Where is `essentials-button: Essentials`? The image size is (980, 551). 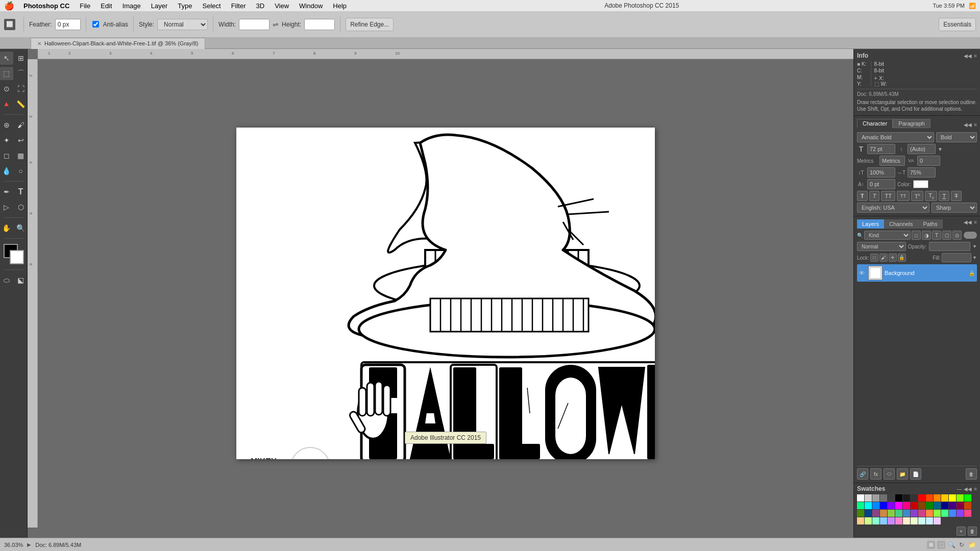 essentials-button: Essentials is located at coordinates (958, 24).